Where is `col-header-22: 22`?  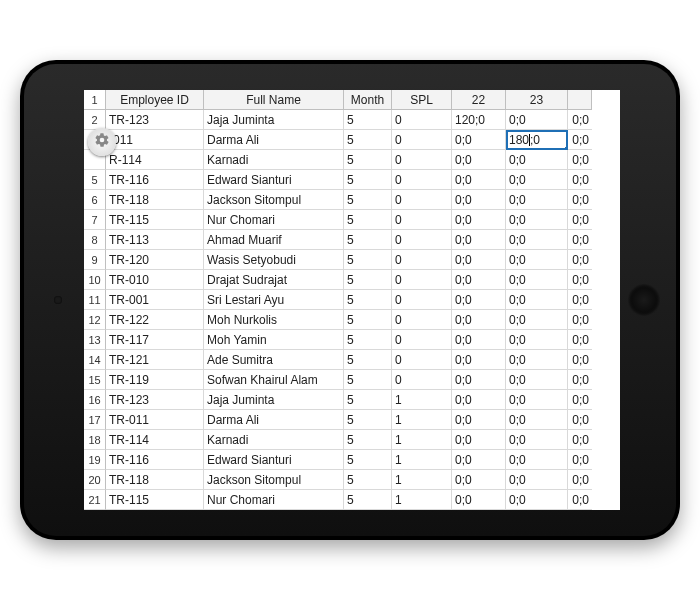 col-header-22: 22 is located at coordinates (479, 100).